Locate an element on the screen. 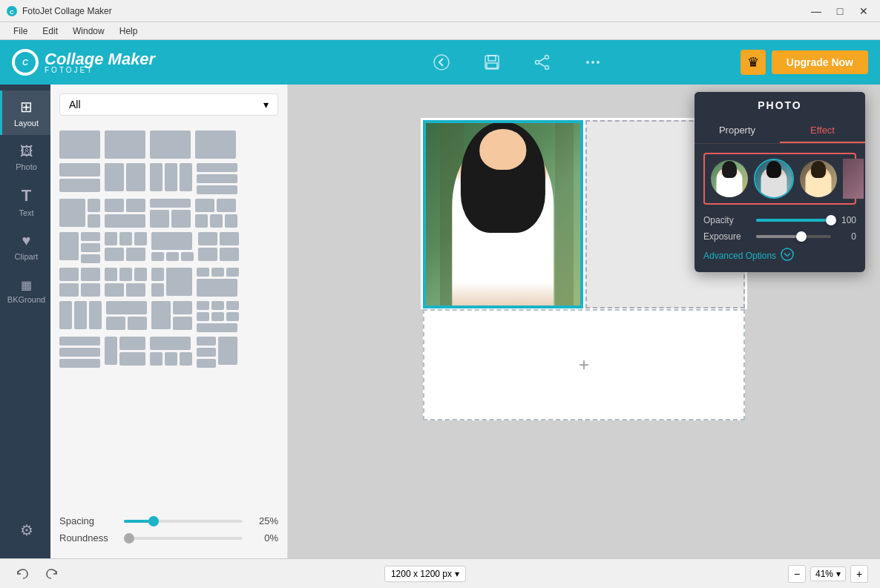 This screenshot has width=880, height=588. share-button is located at coordinates (542, 62).